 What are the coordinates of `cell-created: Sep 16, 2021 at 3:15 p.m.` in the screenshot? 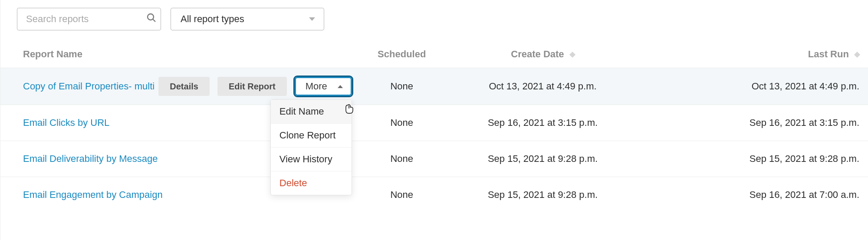 It's located at (543, 123).